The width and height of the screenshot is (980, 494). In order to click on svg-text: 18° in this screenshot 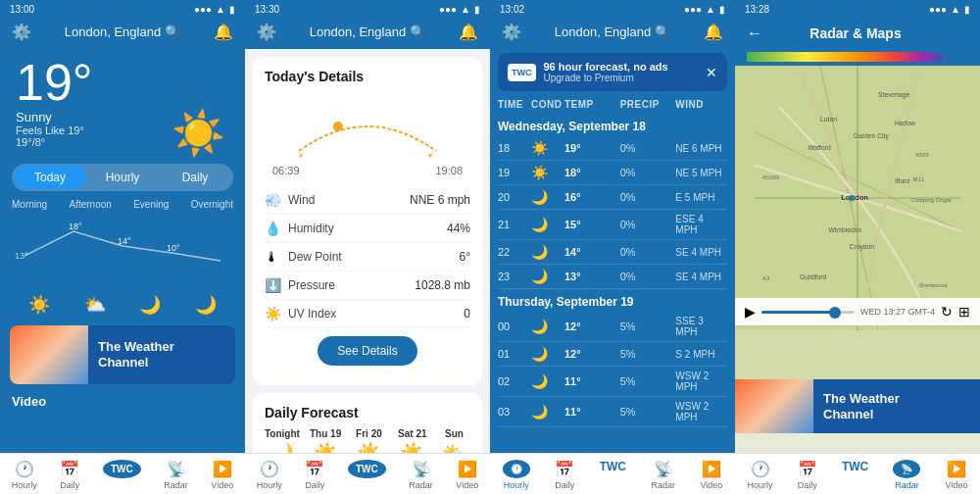, I will do `click(75, 226)`.